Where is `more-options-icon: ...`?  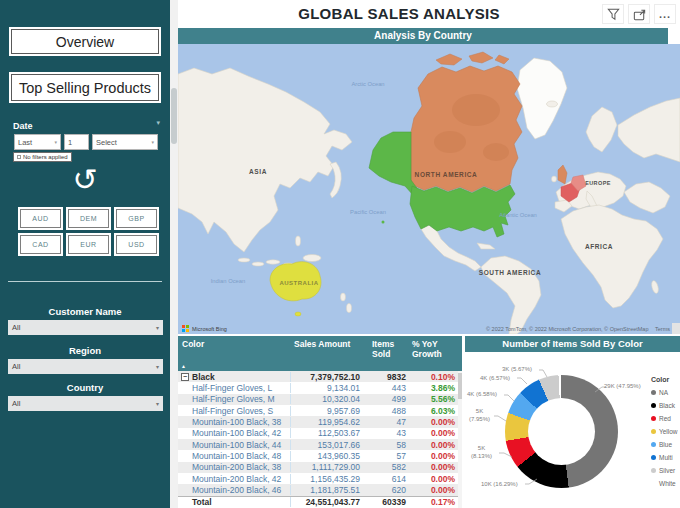 more-options-icon: ... is located at coordinates (665, 14).